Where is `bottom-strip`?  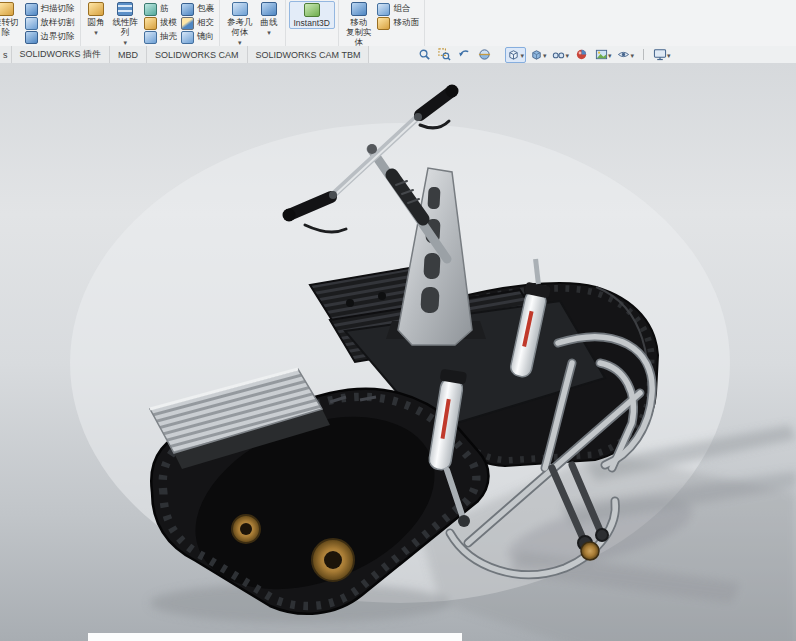
bottom-strip is located at coordinates (275, 637).